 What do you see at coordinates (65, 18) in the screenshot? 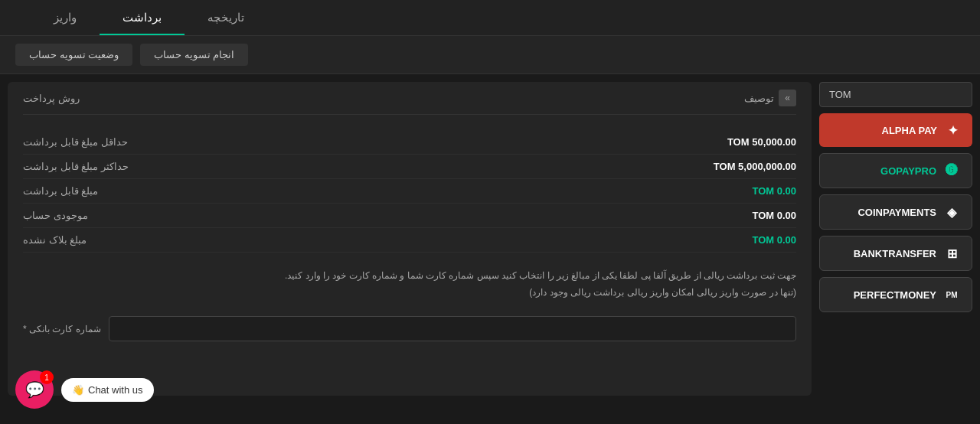
I see `tab-deposit: واریز` at bounding box center [65, 18].